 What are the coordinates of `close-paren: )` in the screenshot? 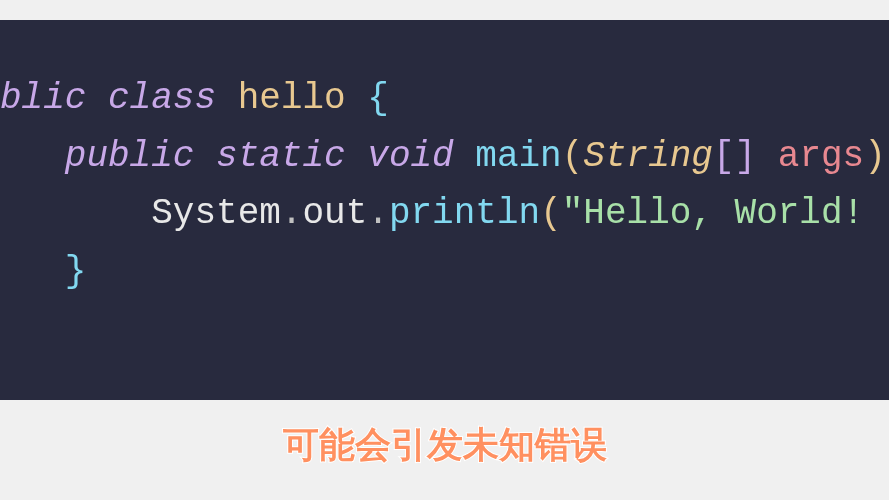 It's located at (875, 156).